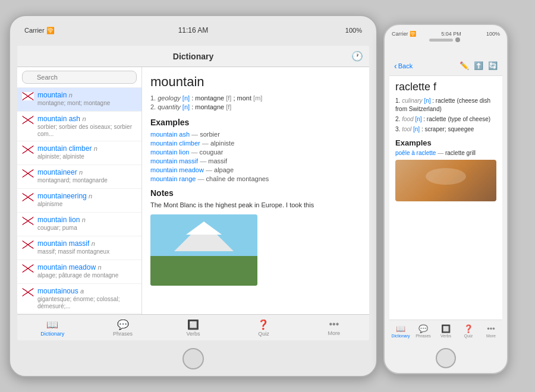  Describe the element at coordinates (401, 336) in the screenshot. I see `phone-nav-label: Dictionary` at that location.